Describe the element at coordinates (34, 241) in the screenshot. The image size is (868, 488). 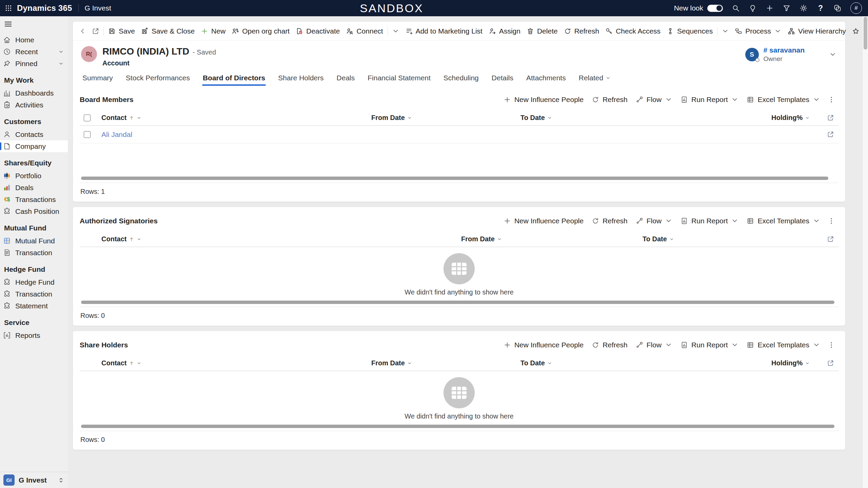
I see `sidebar-item-mutual-fund: Mutual Fund` at that location.